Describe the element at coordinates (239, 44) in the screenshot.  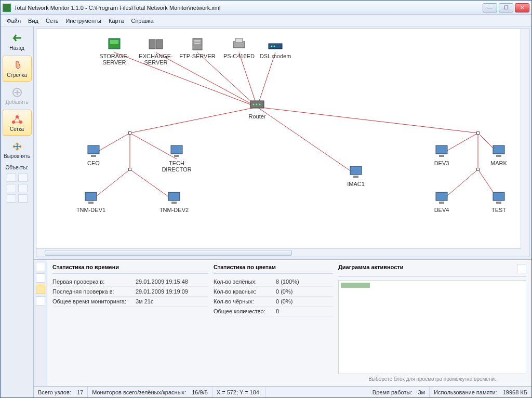
I see `printer-icon` at that location.